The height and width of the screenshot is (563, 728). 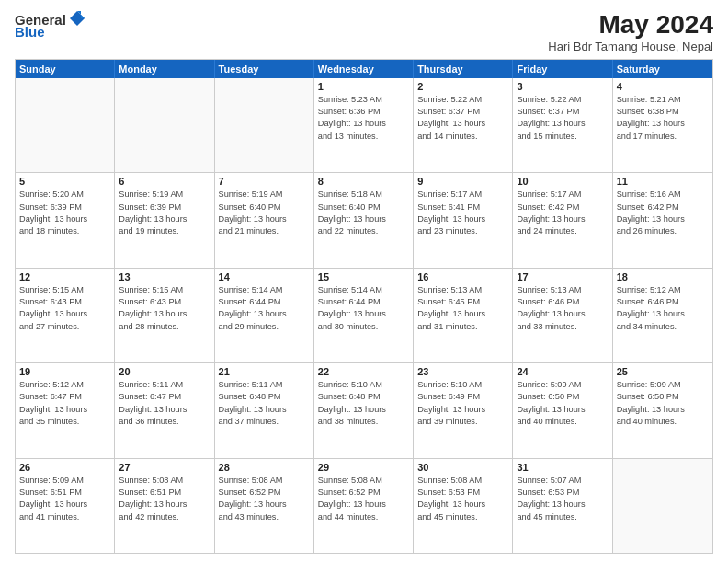 I want to click on calendar-cell: 17Sunrise: 5:13 AMSunset: 6:46 PMDayligh…, so click(x=563, y=316).